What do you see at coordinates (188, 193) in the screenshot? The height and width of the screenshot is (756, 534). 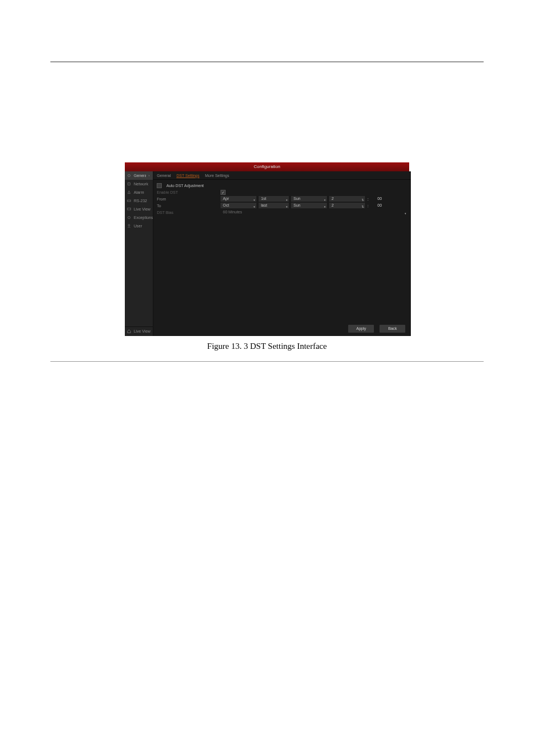 I see `enable-dst-label: Enable DST` at bounding box center [188, 193].